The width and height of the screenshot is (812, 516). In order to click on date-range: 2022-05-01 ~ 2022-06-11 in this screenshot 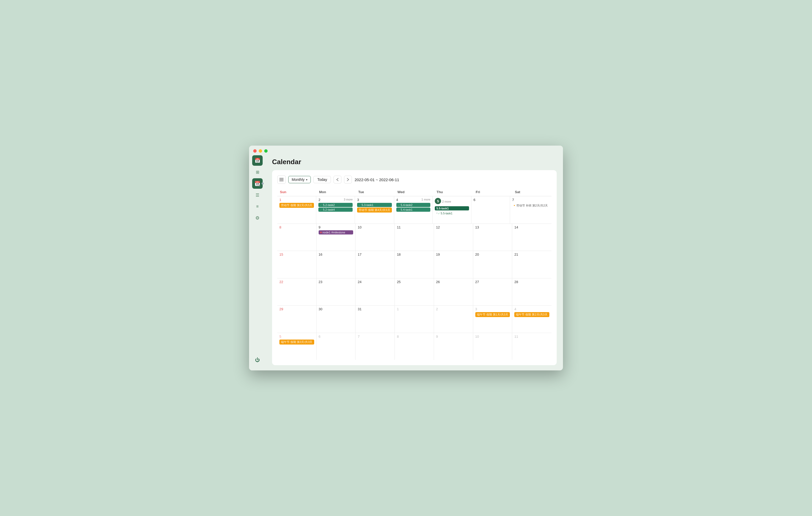, I will do `click(377, 180)`.